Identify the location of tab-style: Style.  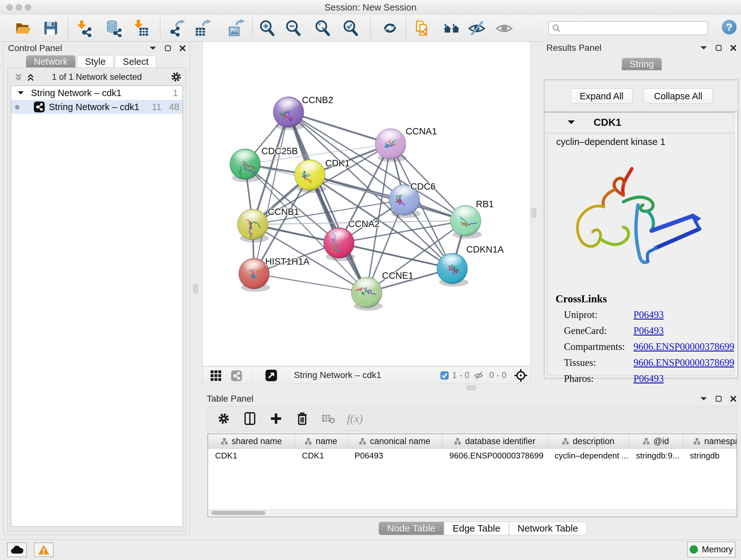
(95, 62).